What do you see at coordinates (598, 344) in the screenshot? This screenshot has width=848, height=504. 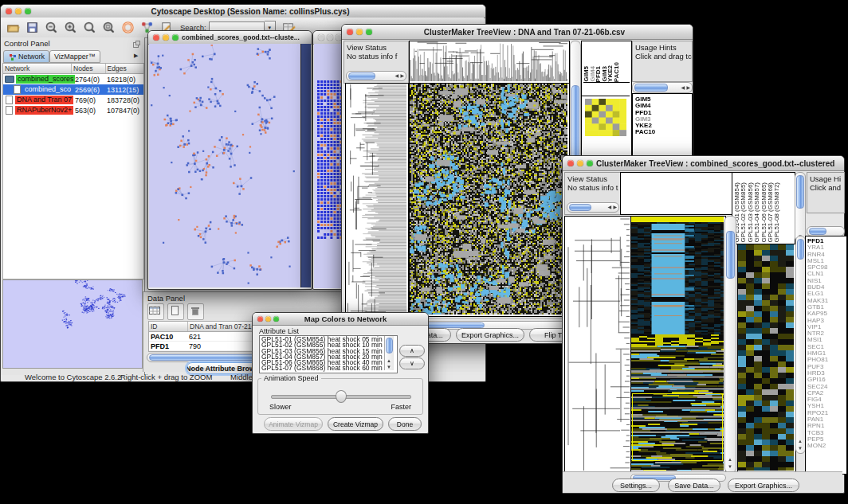 I see `tv2-row-dendrogram-panel` at bounding box center [598, 344].